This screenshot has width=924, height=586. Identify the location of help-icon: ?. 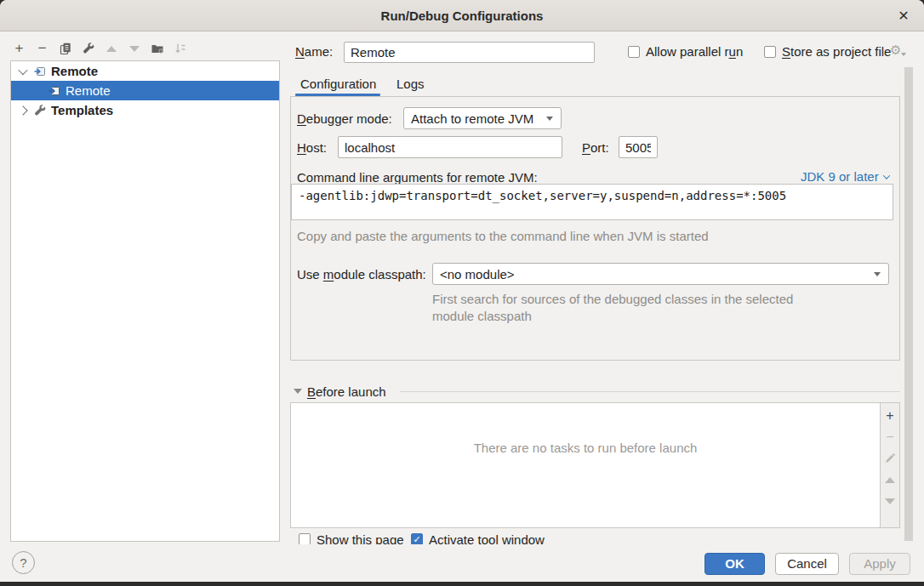
(24, 563).